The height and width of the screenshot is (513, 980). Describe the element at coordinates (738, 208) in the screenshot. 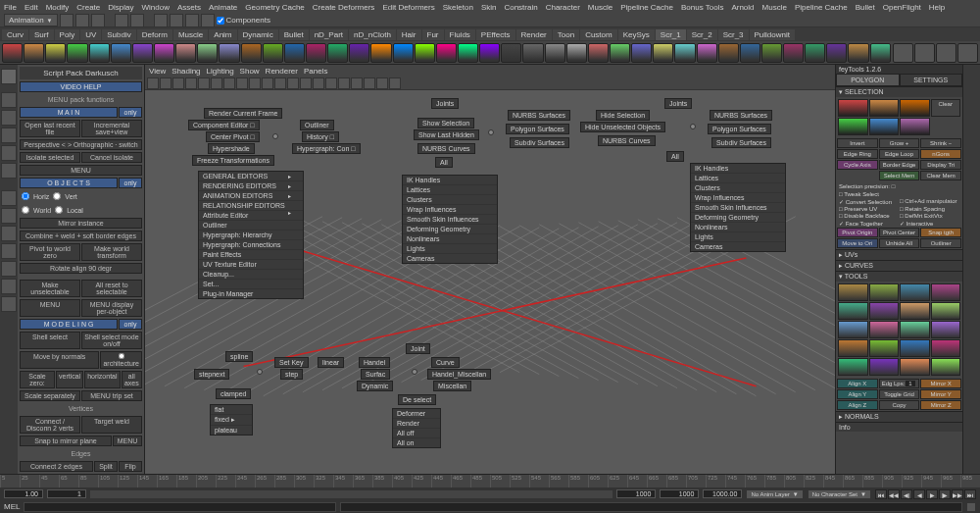

I see `mm-object-list: document.write(dd.mm_objlist2.map(e=>`<d…` at that location.